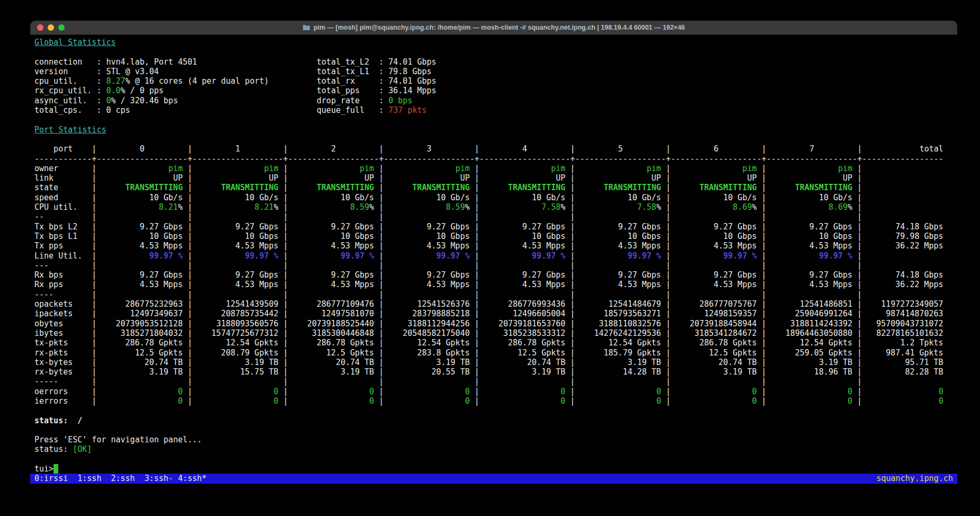 This screenshot has height=516, width=980. I want to click on global-stat-value: % @ 16 cores (4 per dual port), so click(197, 81).